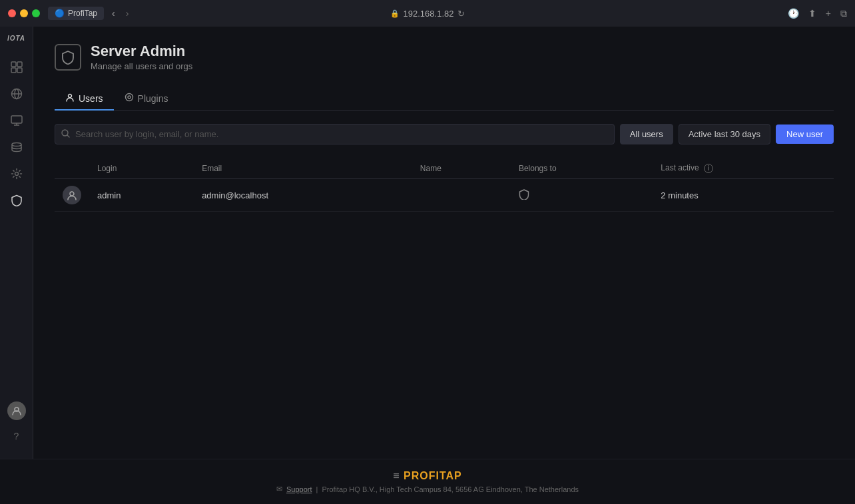 Image resolution: width=855 pixels, height=504 pixels. Describe the element at coordinates (16, 39) in the screenshot. I see `sidebar-logo: IOTA` at that location.